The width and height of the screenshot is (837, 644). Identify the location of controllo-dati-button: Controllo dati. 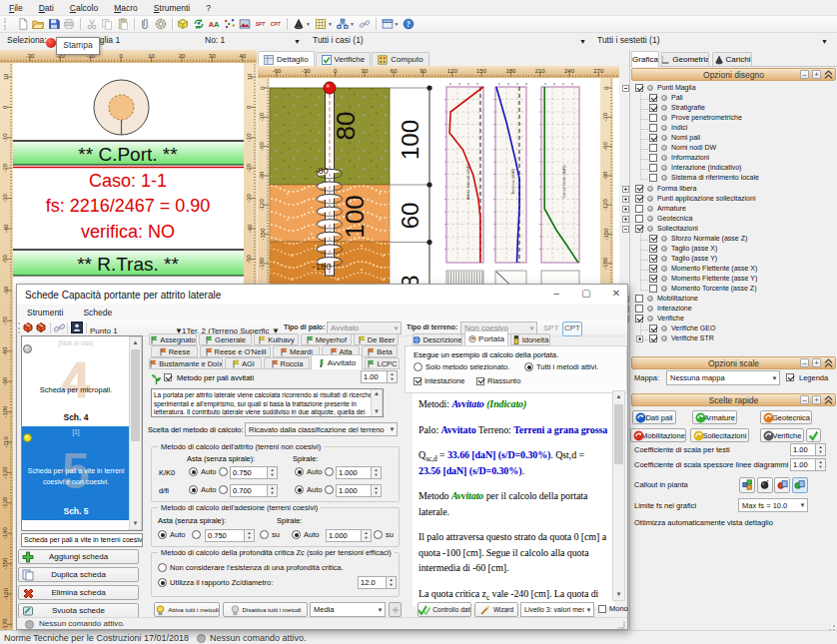
(444, 609).